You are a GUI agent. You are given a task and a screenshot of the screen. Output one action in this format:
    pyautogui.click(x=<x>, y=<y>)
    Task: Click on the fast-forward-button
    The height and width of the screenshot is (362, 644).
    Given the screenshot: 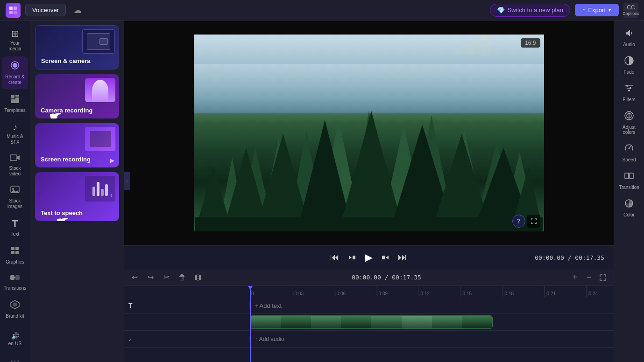 What is the action you would take?
    pyautogui.click(x=385, y=258)
    